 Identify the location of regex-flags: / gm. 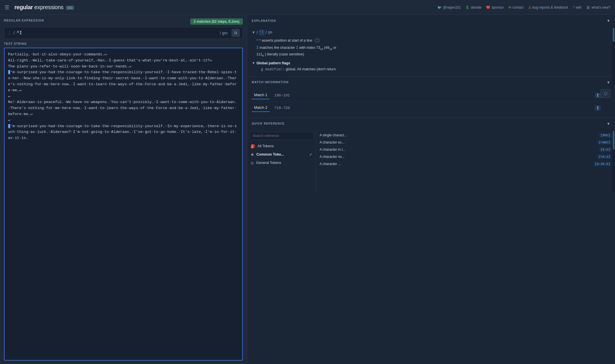
(224, 33).